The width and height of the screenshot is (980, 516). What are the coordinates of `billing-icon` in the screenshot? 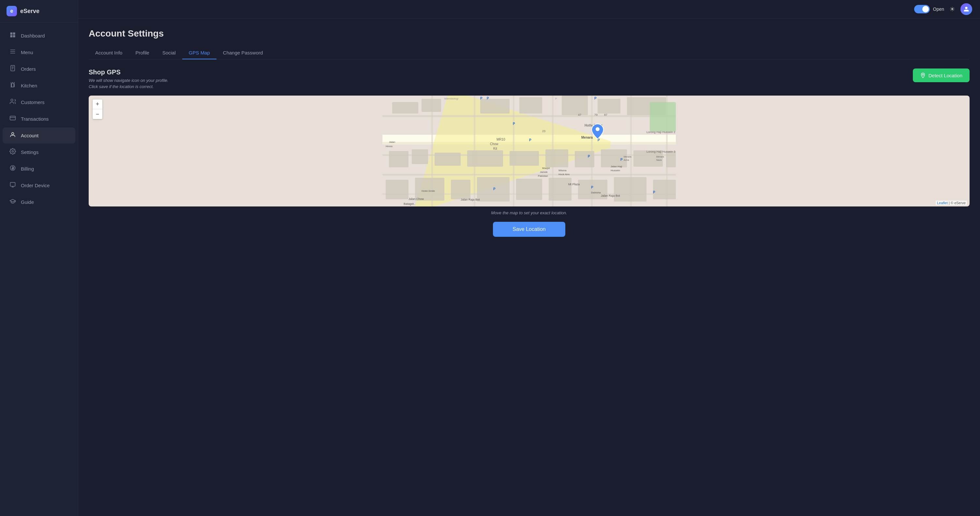 It's located at (13, 169).